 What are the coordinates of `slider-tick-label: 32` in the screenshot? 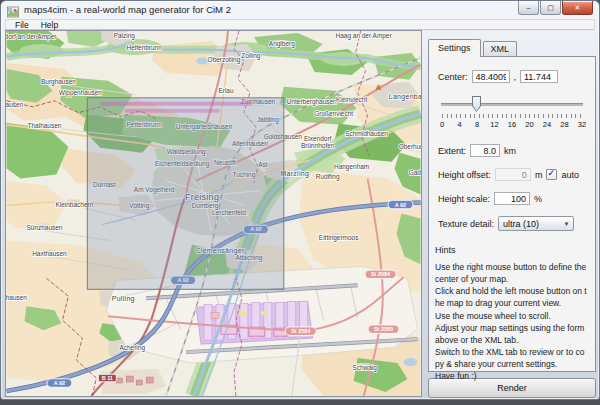 It's located at (582, 124).